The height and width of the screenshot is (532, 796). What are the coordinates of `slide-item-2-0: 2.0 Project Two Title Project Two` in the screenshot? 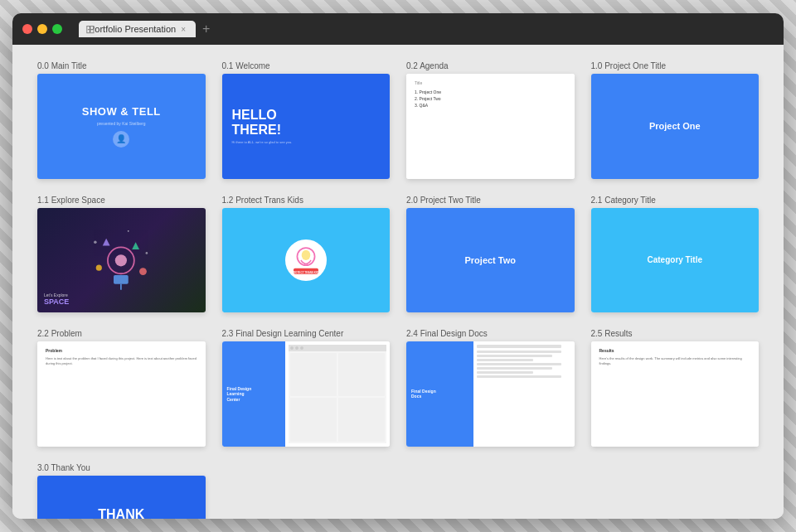 It's located at (491, 254).